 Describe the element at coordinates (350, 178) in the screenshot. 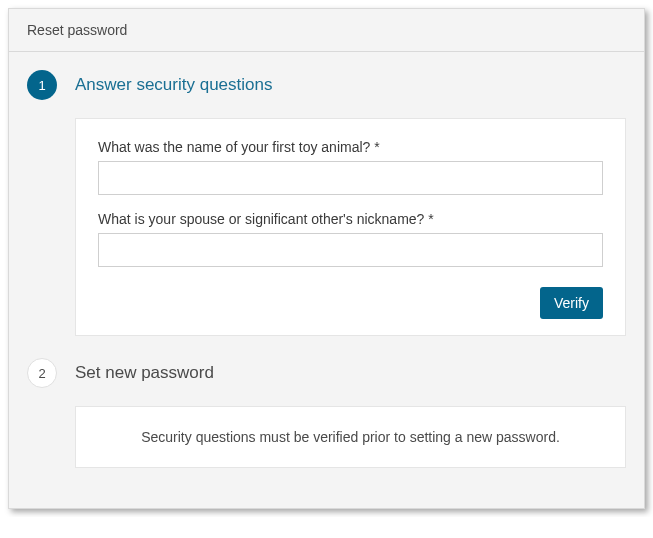

I see `question-1-input` at that location.